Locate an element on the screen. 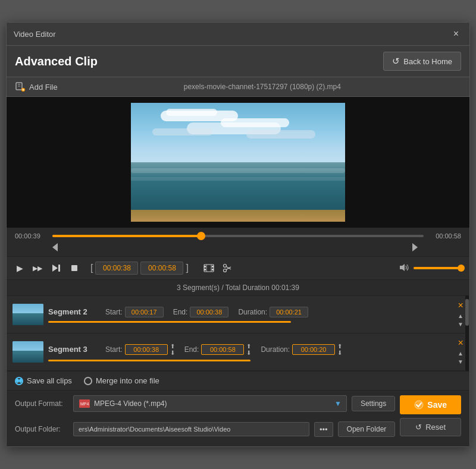  film-button is located at coordinates (209, 268).